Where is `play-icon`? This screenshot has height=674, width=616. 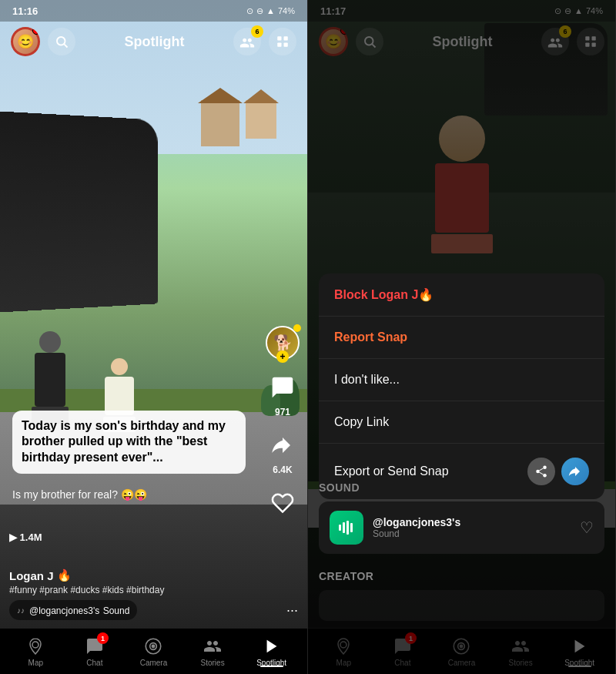 play-icon is located at coordinates (272, 646).